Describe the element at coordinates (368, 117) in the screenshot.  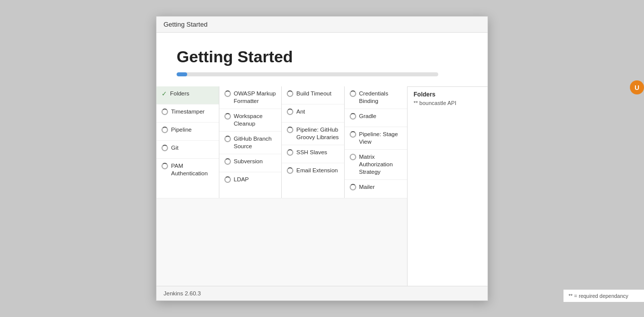
I see `plugin-name: Gradle` at that location.